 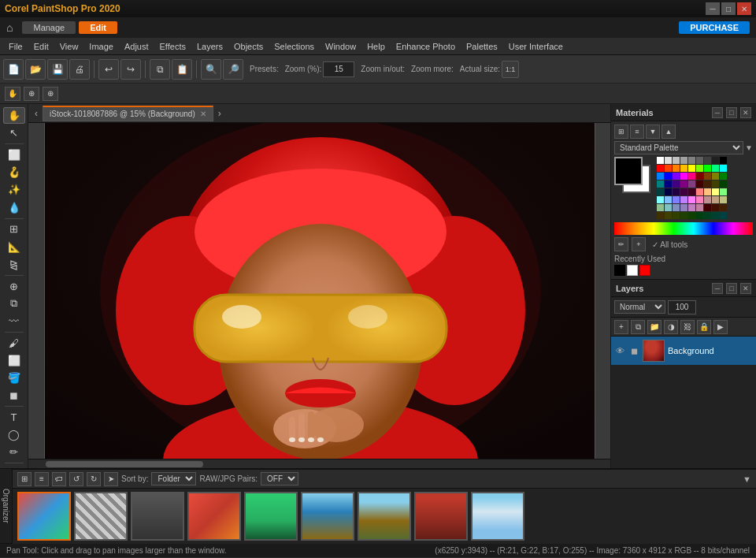 What do you see at coordinates (320, 463) in the screenshot?
I see `canvas-hscroll` at bounding box center [320, 463].